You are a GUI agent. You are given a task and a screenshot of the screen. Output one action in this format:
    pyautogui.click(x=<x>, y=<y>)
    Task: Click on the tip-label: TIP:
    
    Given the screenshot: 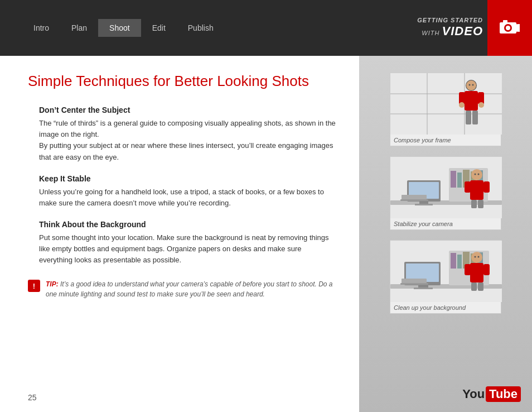 What is the action you would take?
    pyautogui.click(x=52, y=284)
    